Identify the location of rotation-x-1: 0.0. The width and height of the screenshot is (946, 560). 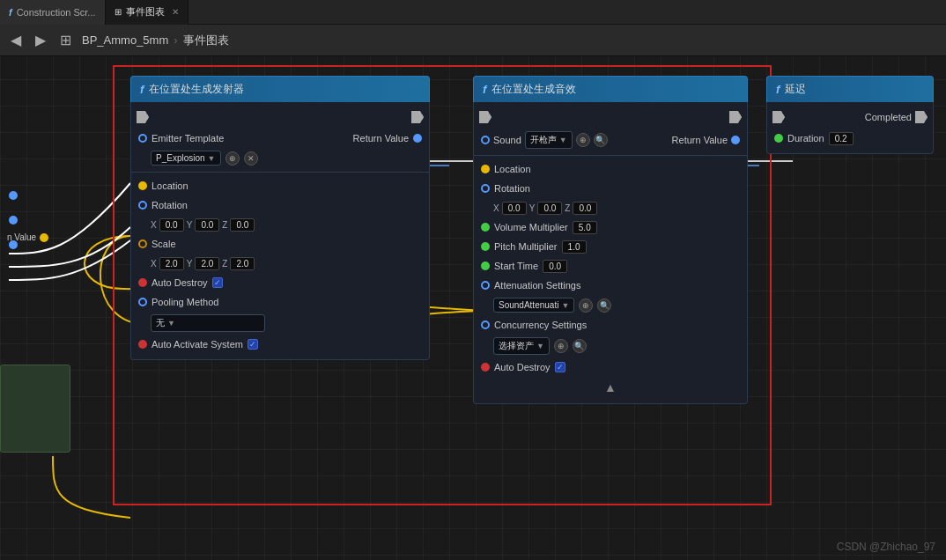
(172, 225).